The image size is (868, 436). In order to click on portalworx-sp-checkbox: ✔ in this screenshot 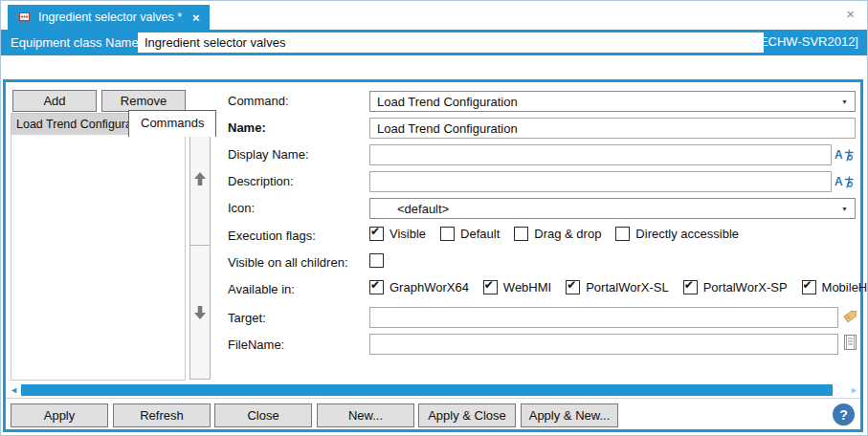, I will do `click(691, 287)`.